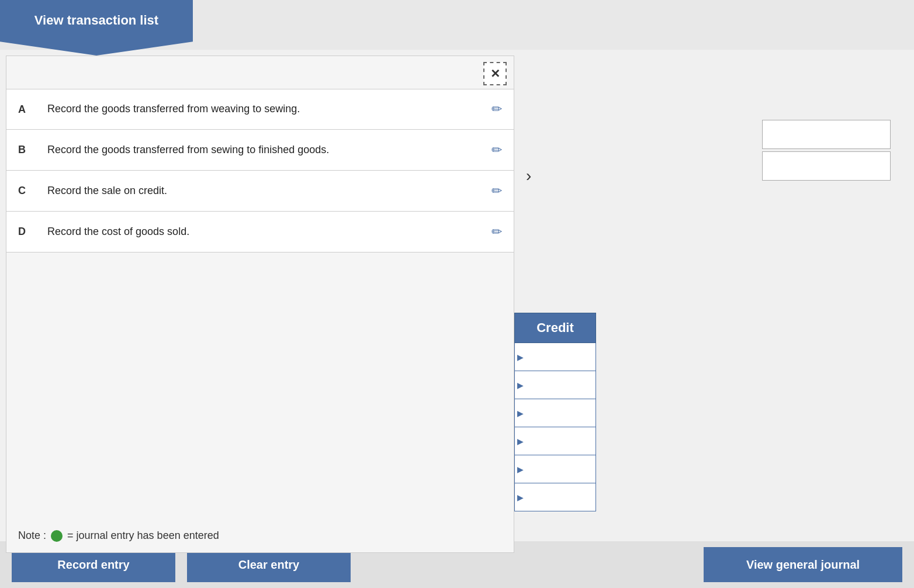 This screenshot has width=914, height=588. Describe the element at coordinates (260, 72) in the screenshot. I see `modal-header: ✕` at that location.